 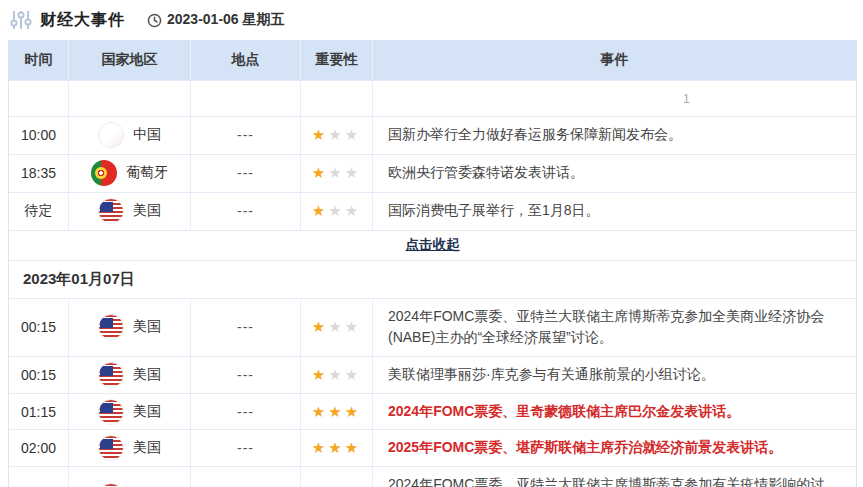 I want to click on section-date-label: 2023年01月07日, so click(x=79, y=280).